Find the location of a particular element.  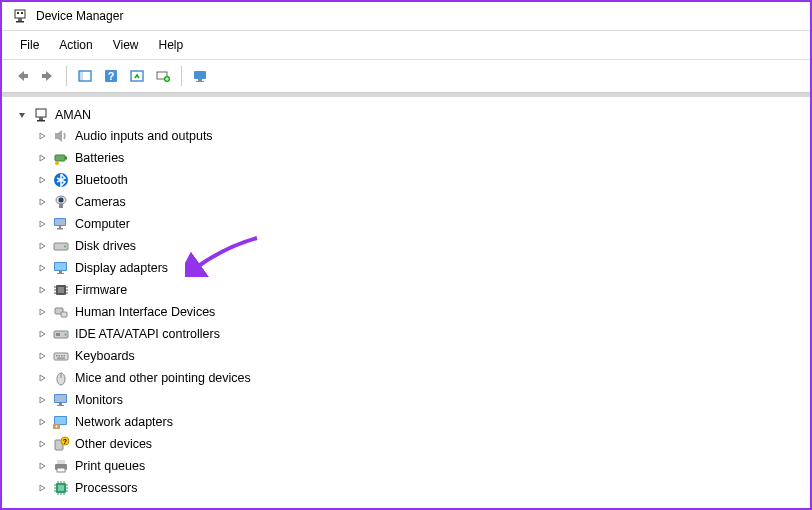

node-label: Bluetooth is located at coordinates (102, 180).